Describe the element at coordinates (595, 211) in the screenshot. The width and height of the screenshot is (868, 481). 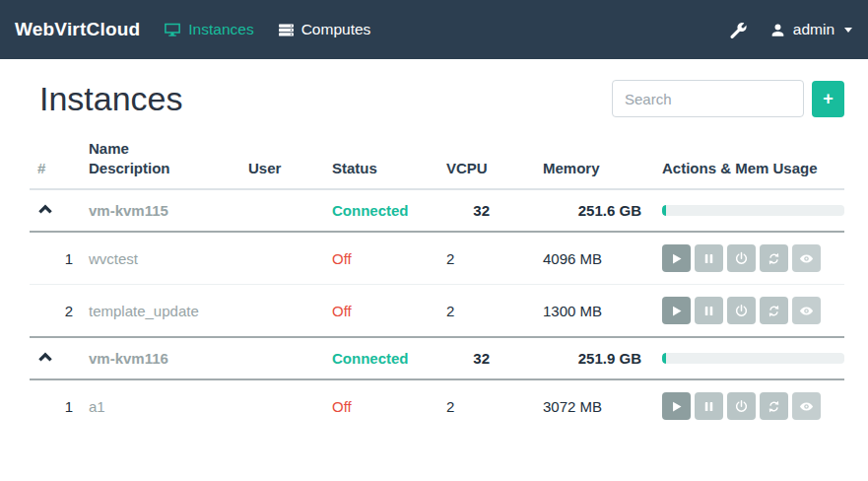
I see `host-memory: 251.6 GB` at that location.